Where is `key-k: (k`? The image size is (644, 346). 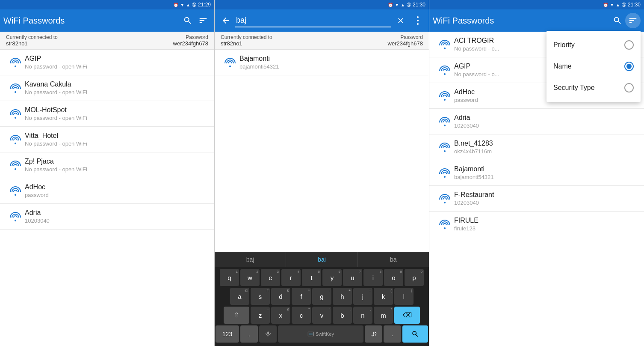 key-k: (k is located at coordinates (383, 296).